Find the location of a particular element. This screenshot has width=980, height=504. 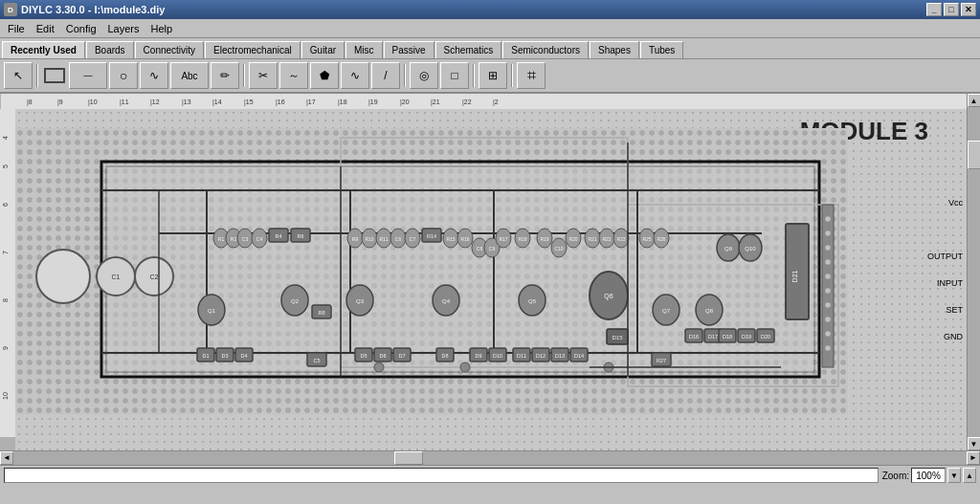

svg-text: R21 is located at coordinates (591, 239).